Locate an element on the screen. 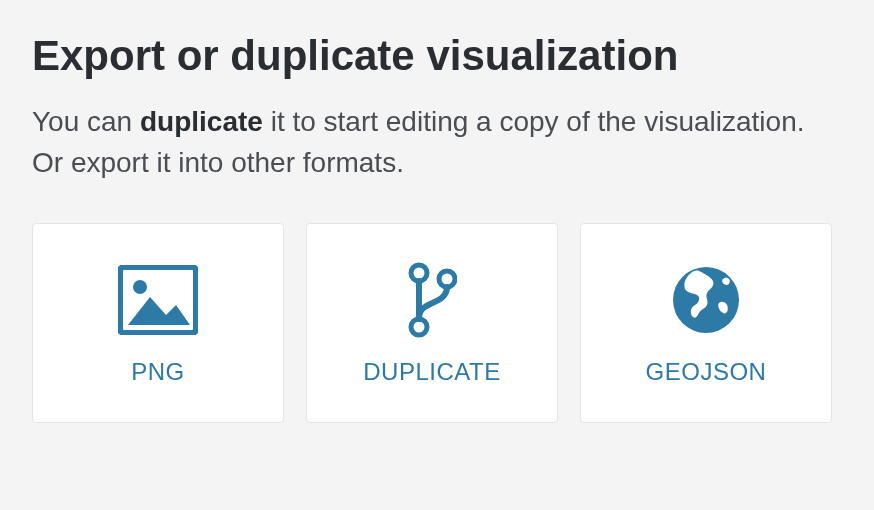 This screenshot has width=874, height=510. description-text: You can duplicate it to start editing a … is located at coordinates (437, 142).